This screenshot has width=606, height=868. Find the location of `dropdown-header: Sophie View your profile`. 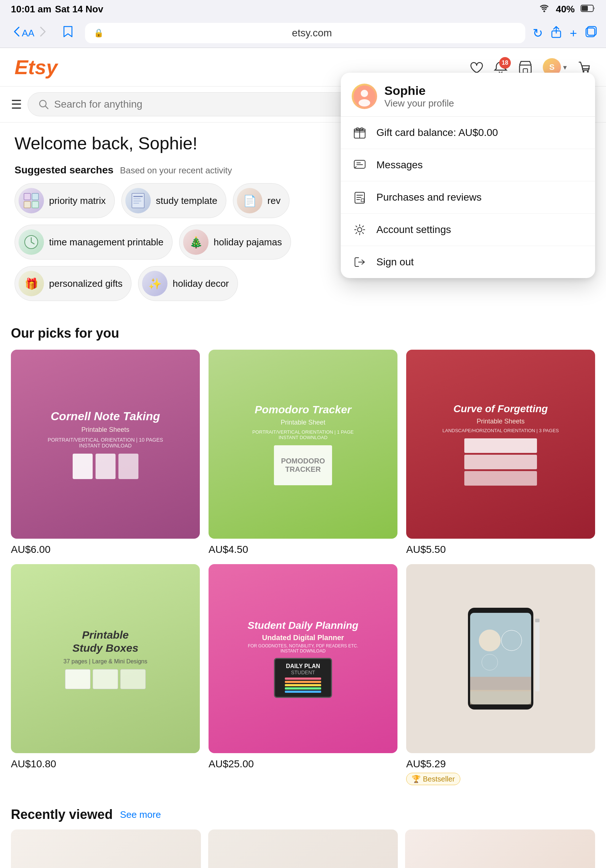

dropdown-header: Sophie View your profile is located at coordinates (468, 95).